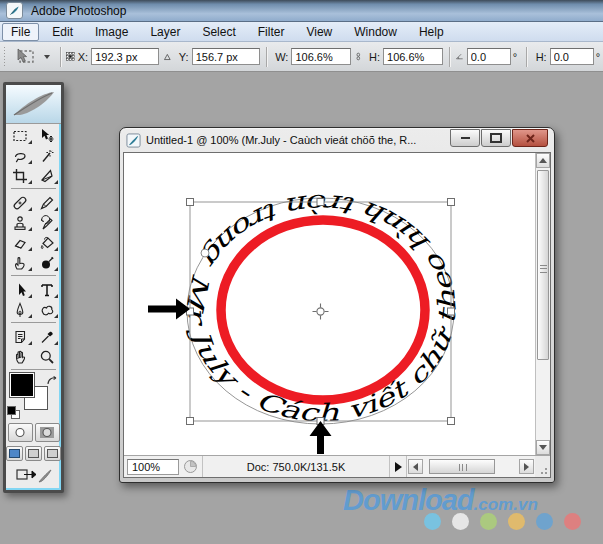  I want to click on relative-position-icon, so click(168, 57).